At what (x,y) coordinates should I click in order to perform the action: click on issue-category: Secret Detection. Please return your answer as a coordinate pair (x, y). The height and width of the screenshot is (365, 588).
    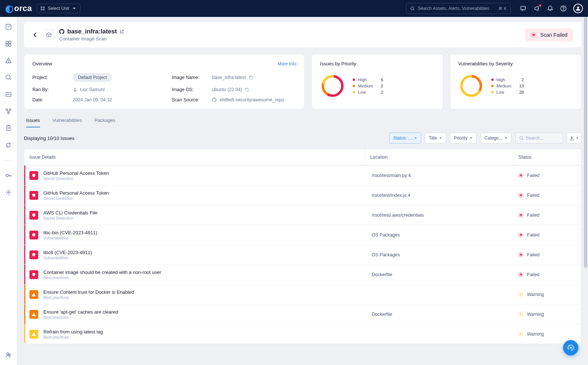
    Looking at the image, I should click on (71, 218).